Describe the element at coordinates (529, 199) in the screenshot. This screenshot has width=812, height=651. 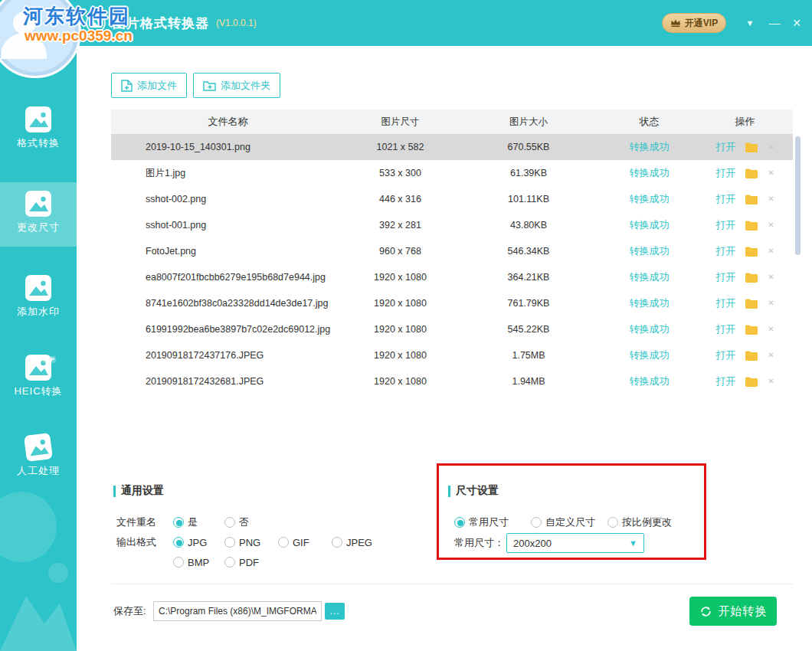
I see `cell-filesize: 101.11KB` at that location.